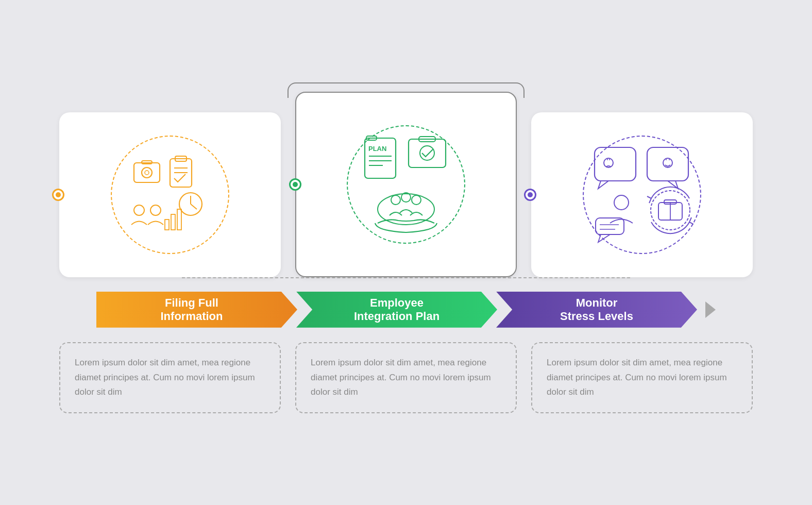 Image resolution: width=812 pixels, height=505 pixels. I want to click on arrow-label-filing: Filing Full Information, so click(197, 310).